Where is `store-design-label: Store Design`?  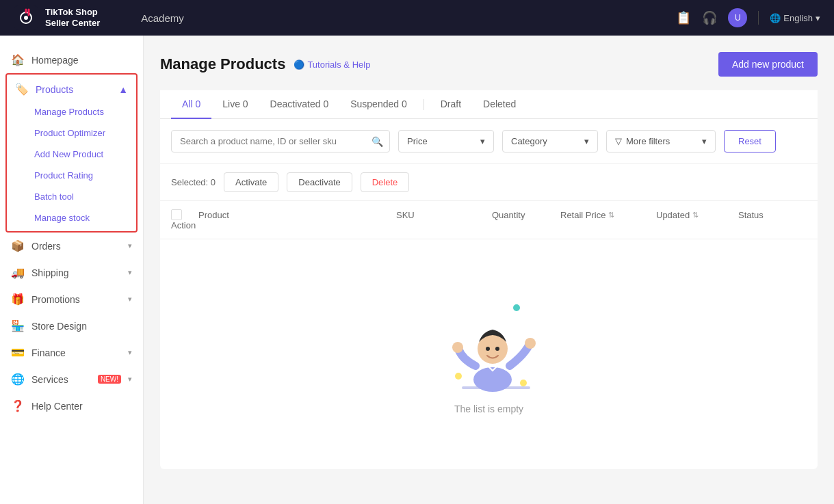 store-design-label: Store Design is located at coordinates (82, 326).